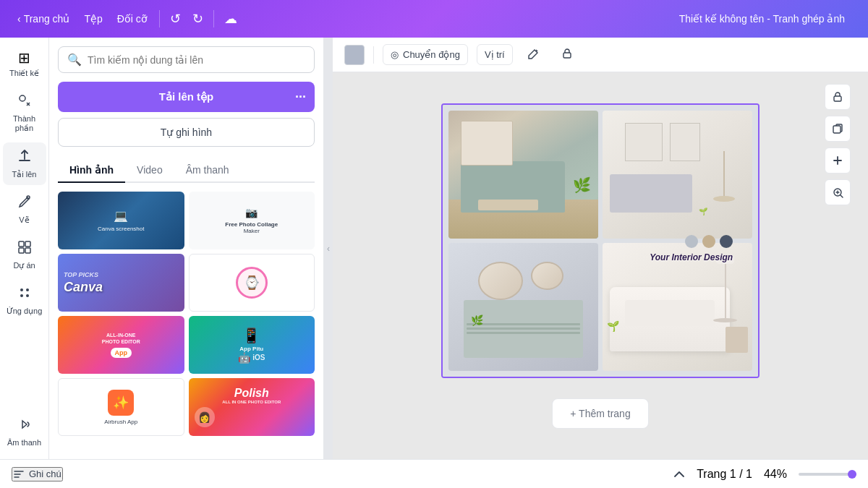 Image resolution: width=868 pixels, height=488 pixels. I want to click on undo-button: ↺, so click(175, 19).